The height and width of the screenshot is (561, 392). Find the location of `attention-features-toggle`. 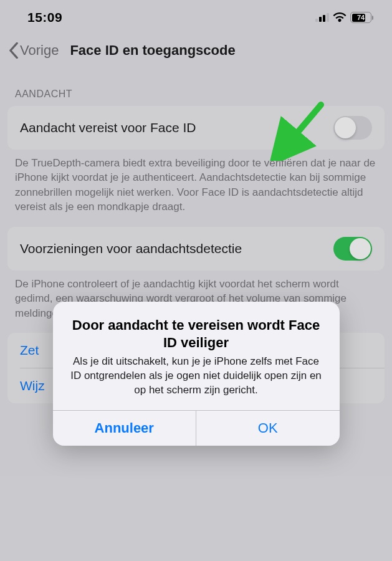

attention-features-toggle is located at coordinates (353, 249).